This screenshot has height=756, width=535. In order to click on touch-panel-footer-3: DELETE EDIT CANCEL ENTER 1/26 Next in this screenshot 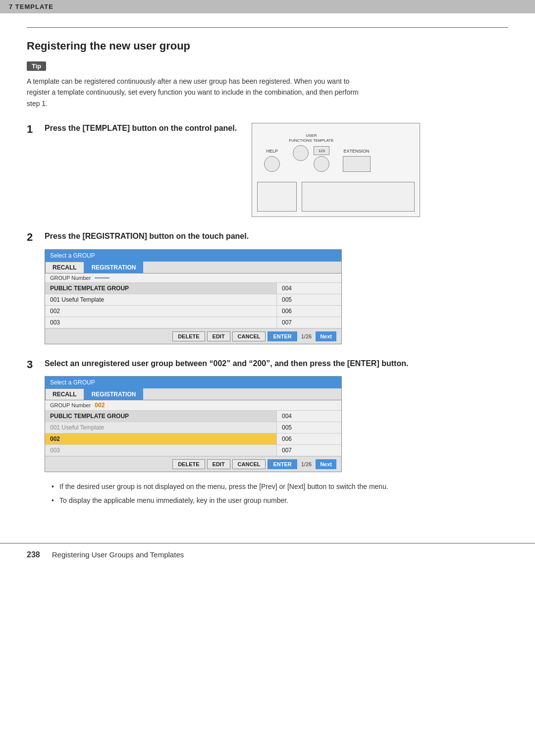, I will do `click(193, 464)`.